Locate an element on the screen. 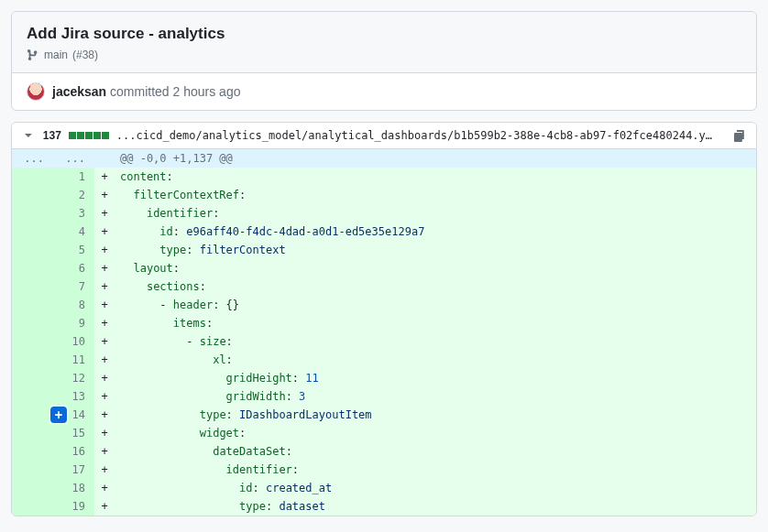 The image size is (768, 532). new-line-number: 7 is located at coordinates (73, 287).